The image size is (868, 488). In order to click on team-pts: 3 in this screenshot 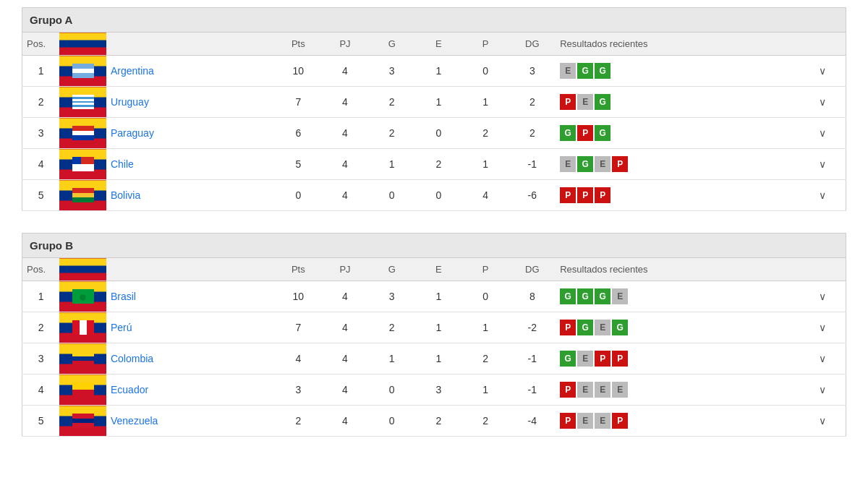, I will do `click(298, 390)`.